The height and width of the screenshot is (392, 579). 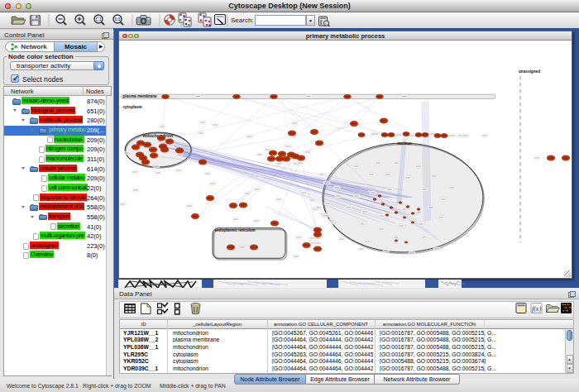 What do you see at coordinates (404, 144) in the screenshot?
I see `svg-text: nucleus` at bounding box center [404, 144].